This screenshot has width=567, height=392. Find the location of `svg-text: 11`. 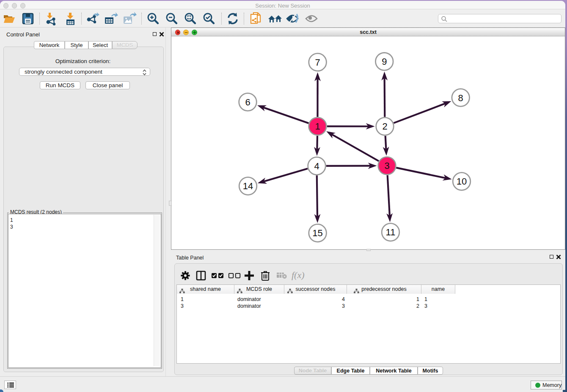

svg-text: 11 is located at coordinates (391, 232).